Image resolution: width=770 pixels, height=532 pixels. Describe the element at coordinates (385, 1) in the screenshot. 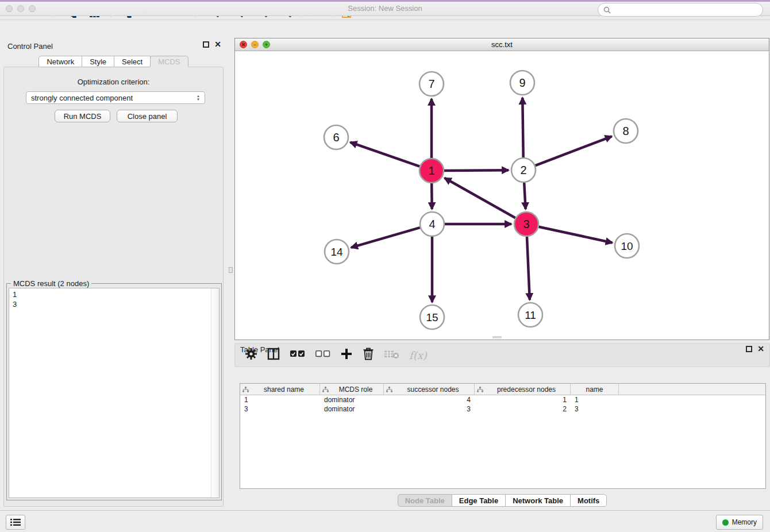

I see `titlebar-accent-strip` at that location.